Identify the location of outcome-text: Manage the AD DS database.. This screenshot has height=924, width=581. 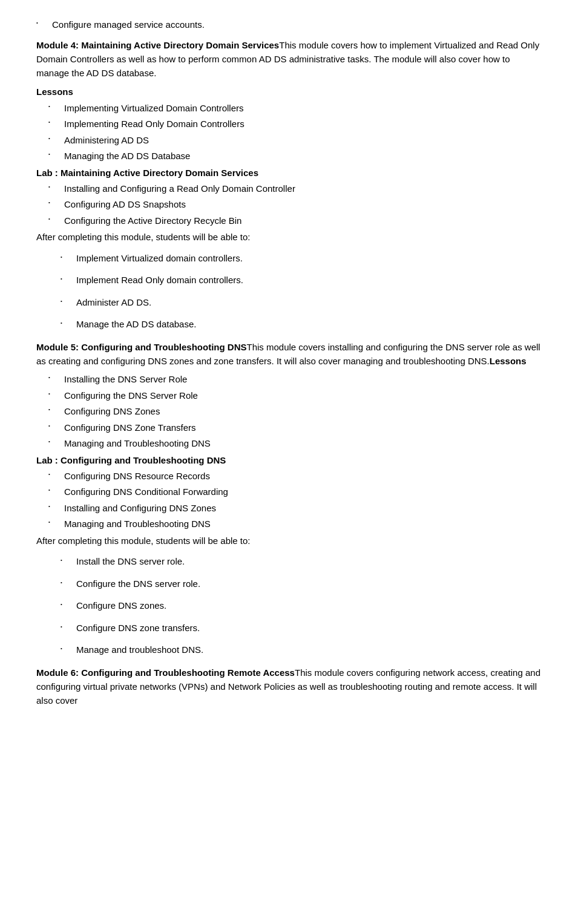
(310, 324).